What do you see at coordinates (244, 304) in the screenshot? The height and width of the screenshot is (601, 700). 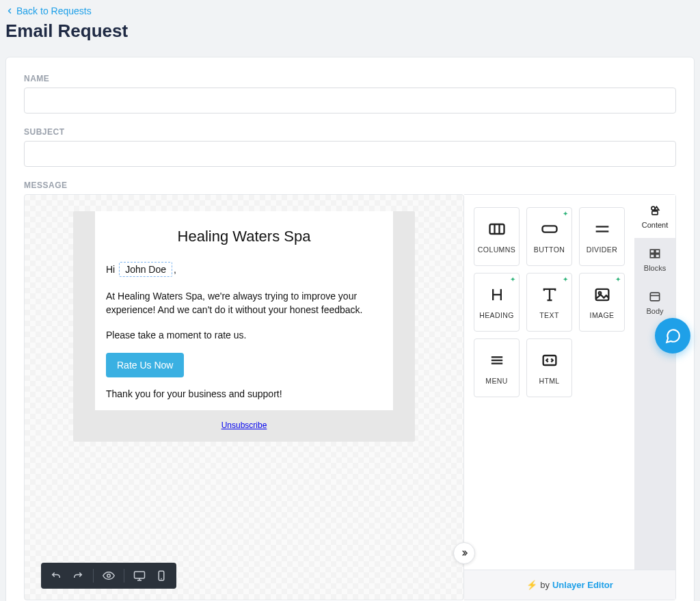 I see `email-paragraph-1: At Healing Waters Spa, we're always tryi…` at bounding box center [244, 304].